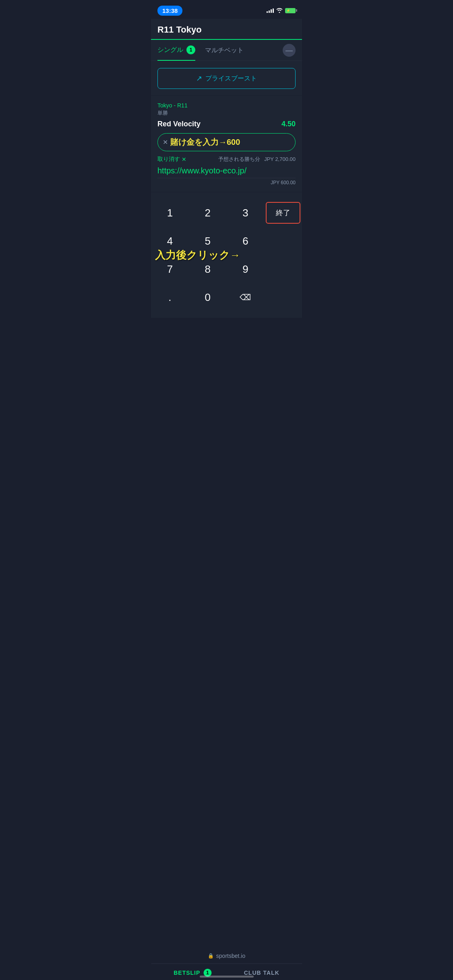 Image resolution: width=453 pixels, height=980 pixels. Describe the element at coordinates (208, 241) in the screenshot. I see `numpad-key-5: 5` at that location.